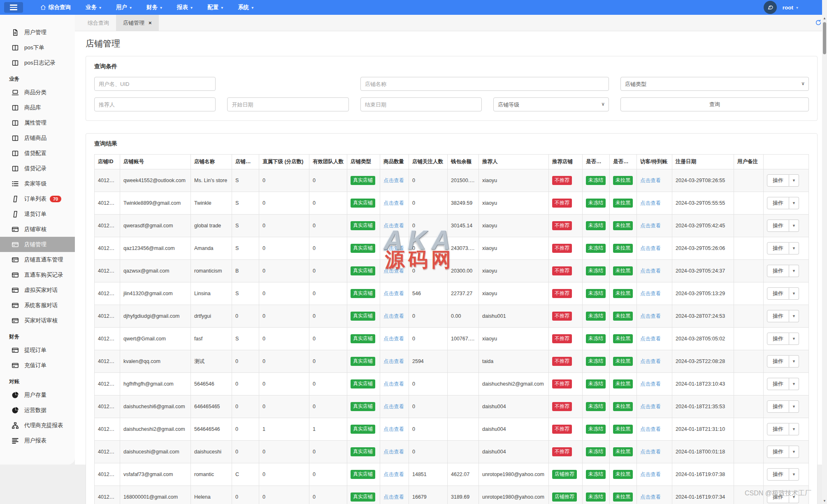  Describe the element at coordinates (37, 108) in the screenshot. I see `sidebar-item-goods-library: 商品库` at that location.